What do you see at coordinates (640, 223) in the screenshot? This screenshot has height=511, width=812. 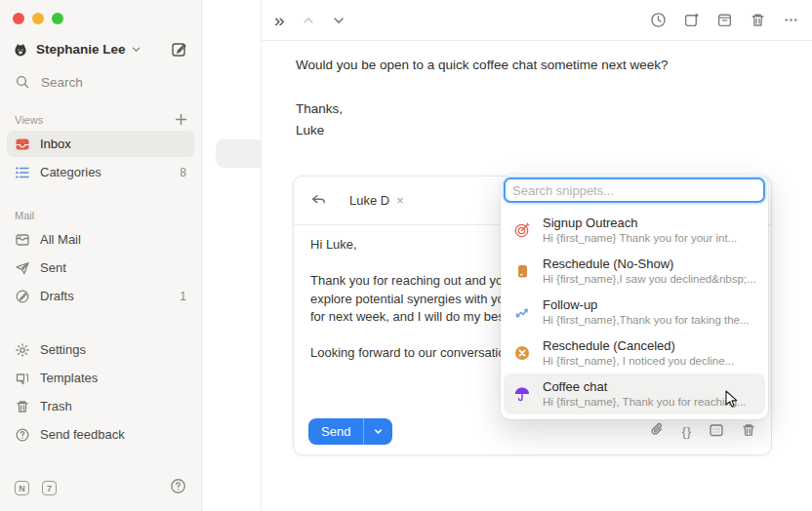 I see `snippet-title: Signup Outreach` at bounding box center [640, 223].